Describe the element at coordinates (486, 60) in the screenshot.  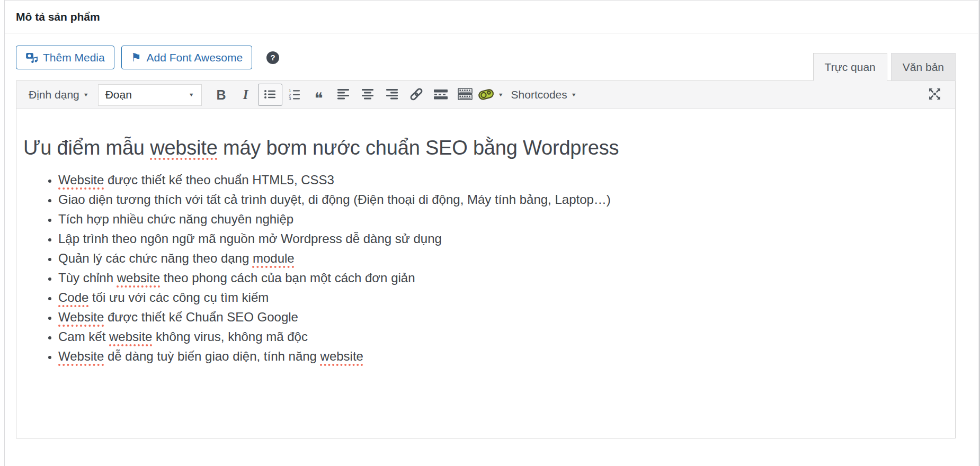
I see `editor-tools-row: Thêm Media ⚑ Add Font Awesome ? Trực qua…` at that location.